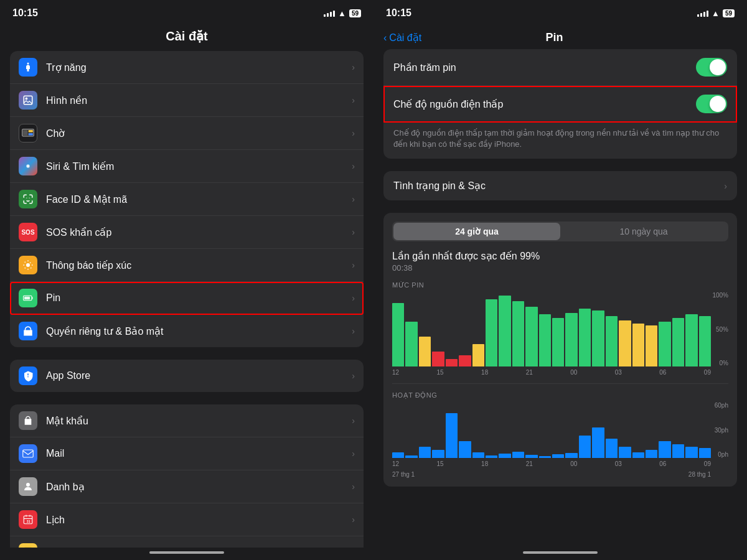 The image size is (747, 560). What do you see at coordinates (354, 520) in the screenshot?
I see `calendar-chevron: ›` at bounding box center [354, 520].